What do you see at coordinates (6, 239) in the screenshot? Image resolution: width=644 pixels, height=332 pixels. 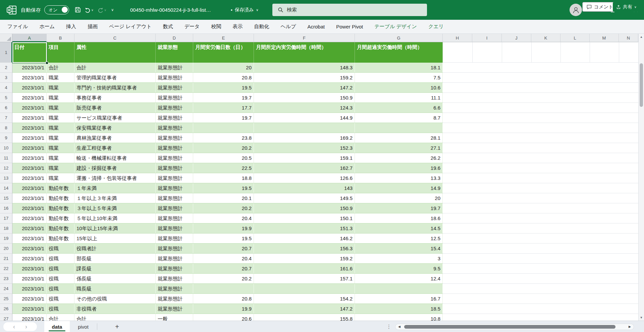 I see `row-header-19: 19` at bounding box center [6, 239].